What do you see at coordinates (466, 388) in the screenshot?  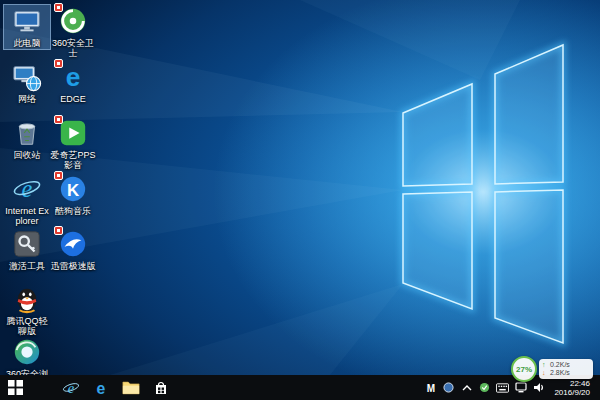 I see `show-hidden-icons-chevron-up-icon` at bounding box center [466, 388].